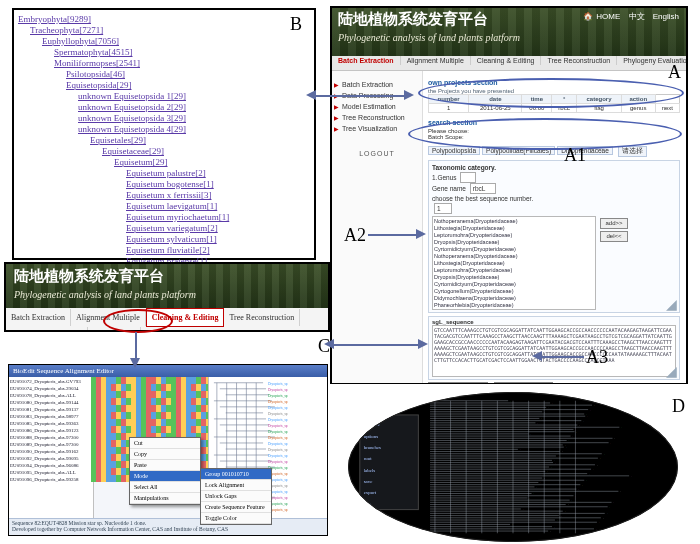 Image resolution: width=700 pixels, height=544 pixels. What do you see at coordinates (51, 402) in the screenshot?
I see `alignment-seq-name: EU091080_Dryopteris_abs.99144` at bounding box center [51, 402].